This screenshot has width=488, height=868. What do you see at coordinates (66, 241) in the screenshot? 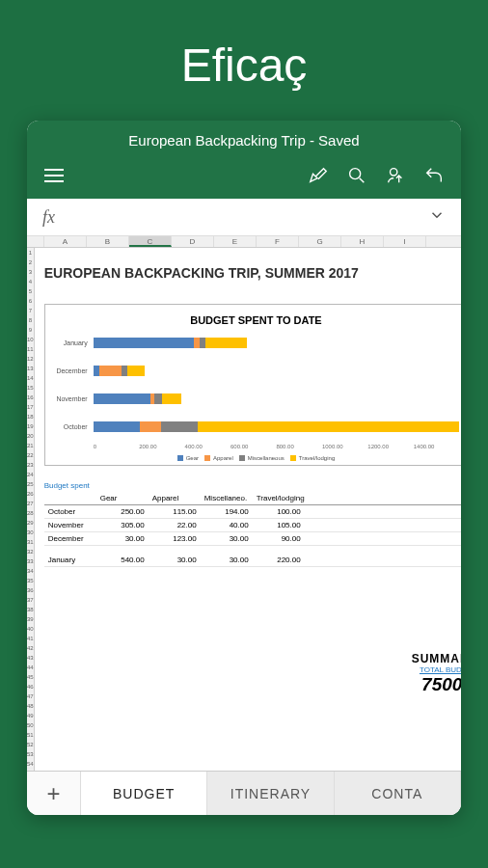
I see `column-header: A` at bounding box center [66, 241].